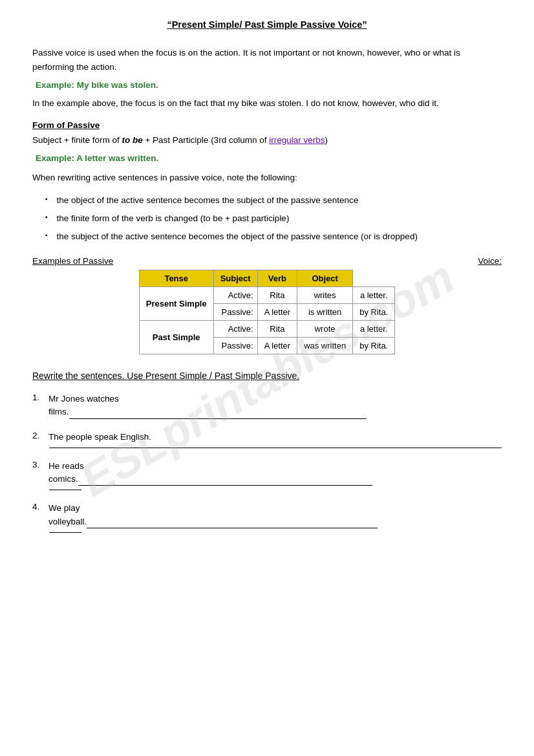 Image resolution: width=534 pixels, height=756 pixels. I want to click on past-active-type: Active:, so click(235, 329).